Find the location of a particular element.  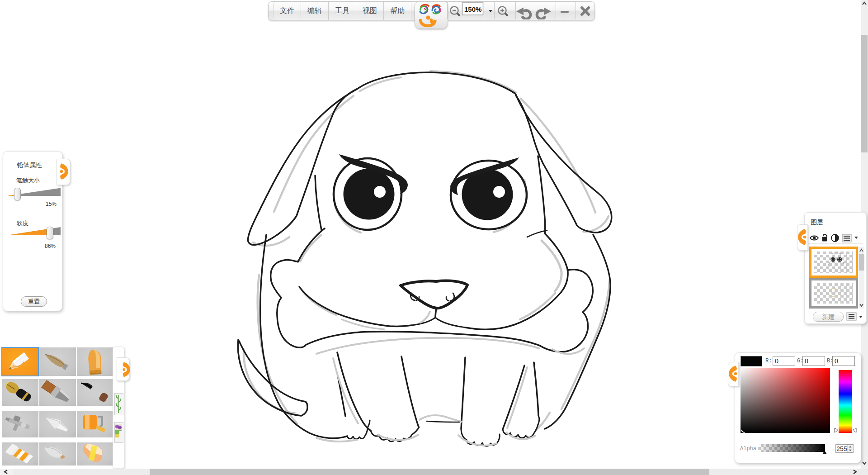

svg-text: 150% is located at coordinates (473, 9).